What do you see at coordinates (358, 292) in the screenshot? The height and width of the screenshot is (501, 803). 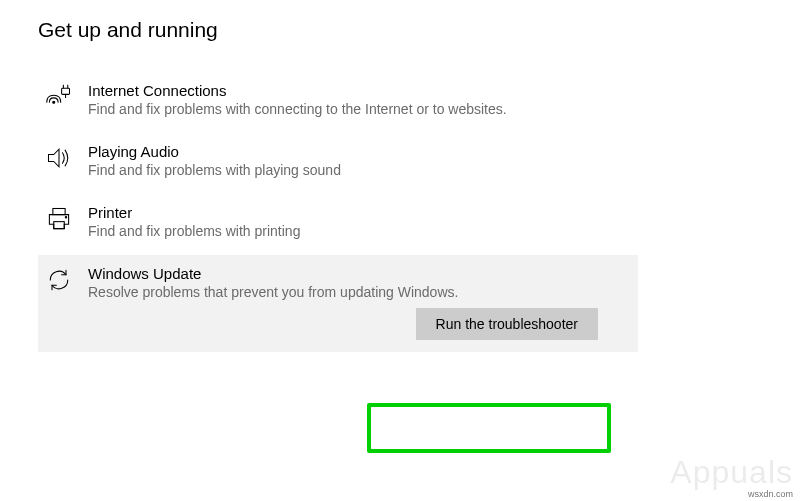 I see `item-desc: Resolve problems that prevent you from u…` at bounding box center [358, 292].